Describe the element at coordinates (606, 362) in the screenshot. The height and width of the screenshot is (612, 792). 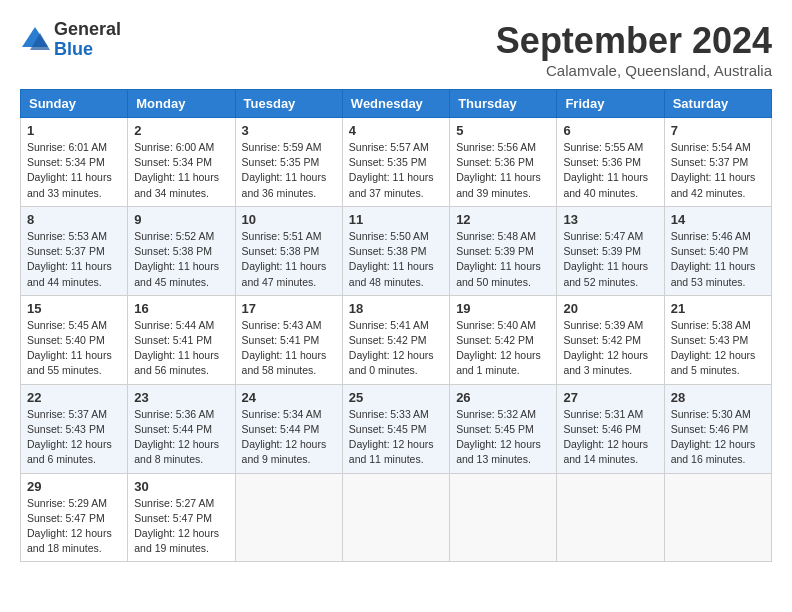
I see `daylight-label: Daylight: 12 hours and 3 minutes.` at that location.